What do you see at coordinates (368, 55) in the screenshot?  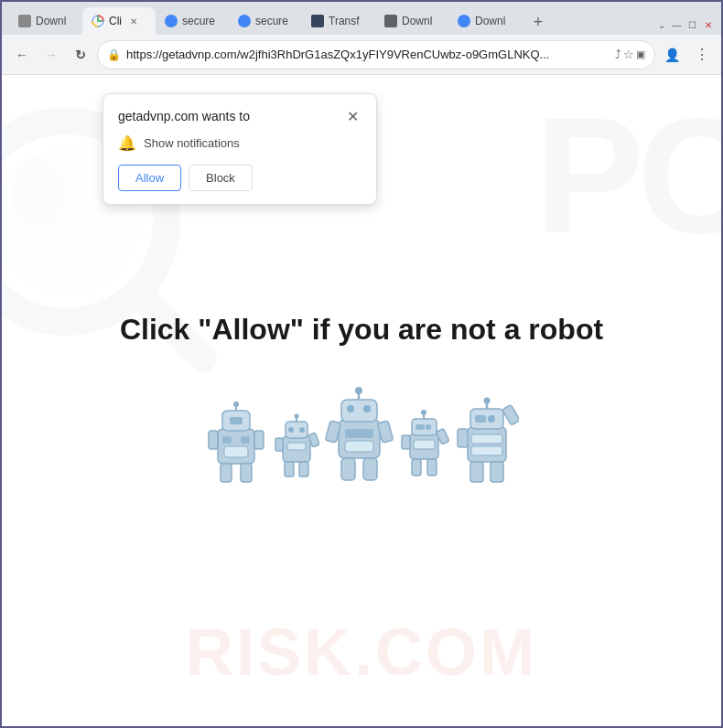 I see `url-text: https://getadvnp.com/w2jfhi3RhDrG1asZQx1…` at bounding box center [368, 55].